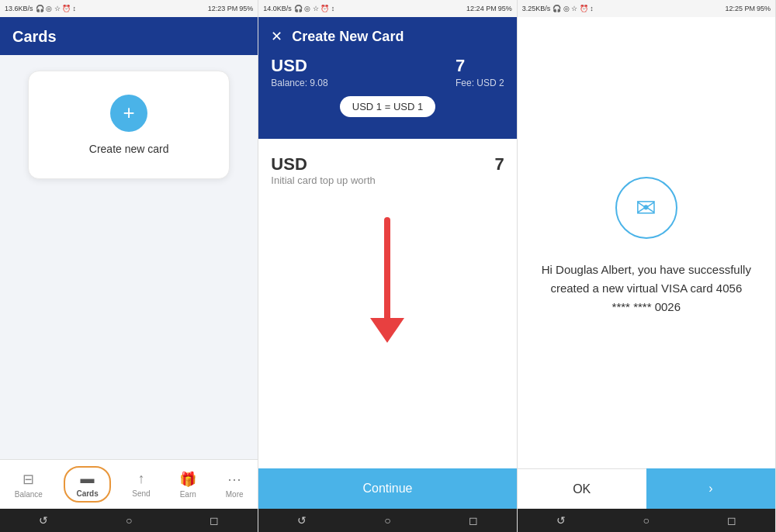 Image resolution: width=776 pixels, height=532 pixels. Describe the element at coordinates (129, 36) in the screenshot. I see `cards-header: Cards` at that location.